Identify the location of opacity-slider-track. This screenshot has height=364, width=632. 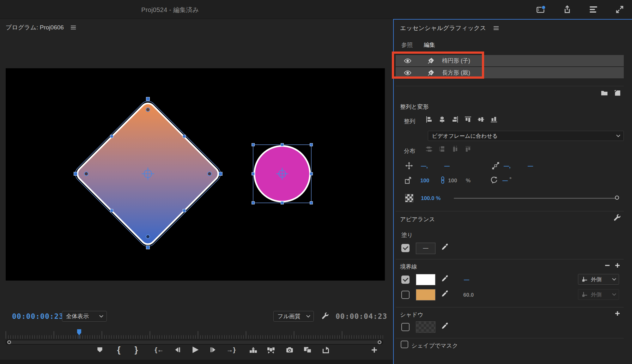
(536, 198).